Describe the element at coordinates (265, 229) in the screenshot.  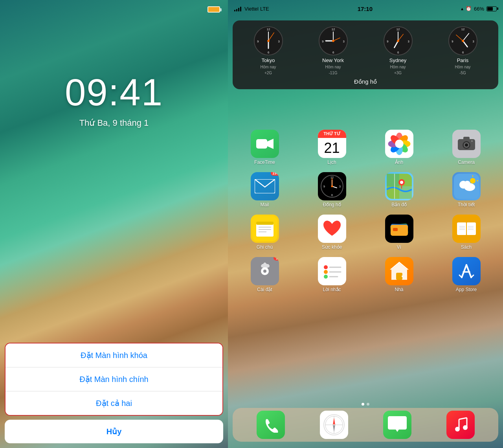
I see `notes-visual-icon` at that location.